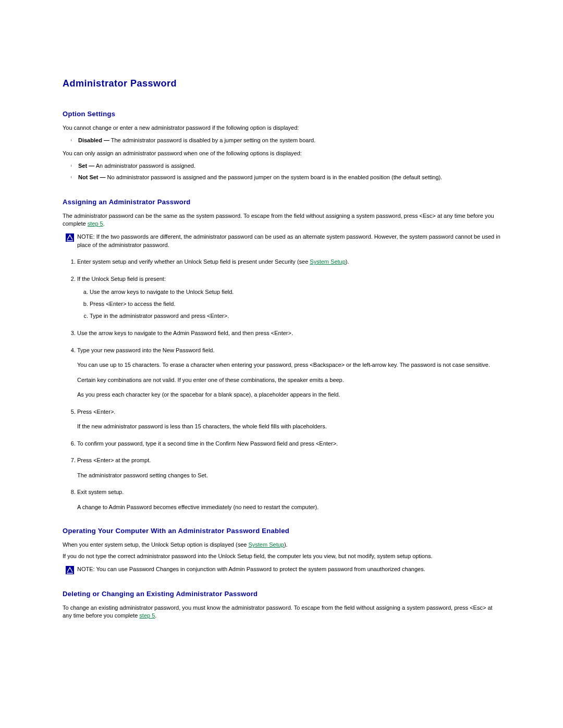 Image resolution: width=563 pixels, height=728 pixels. What do you see at coordinates (193, 262) in the screenshot?
I see `text-fragment: Enter system setup and verify whether an…` at bounding box center [193, 262].